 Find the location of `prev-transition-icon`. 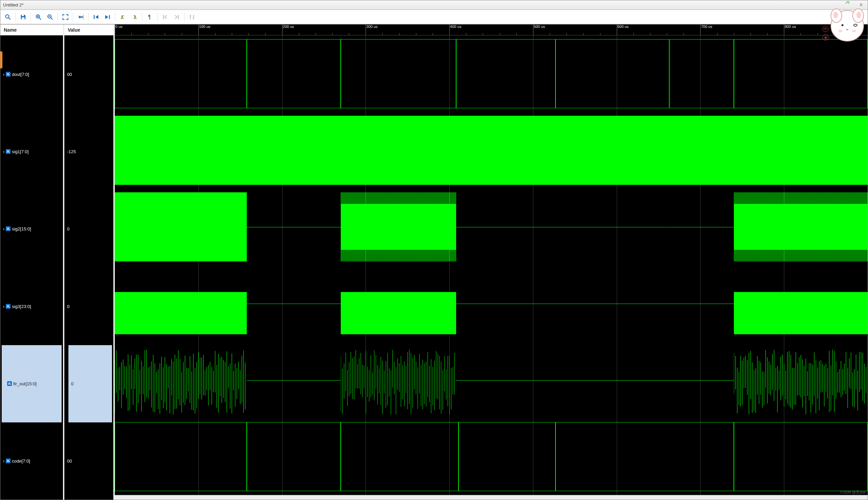

prev-transition-icon is located at coordinates (123, 17).